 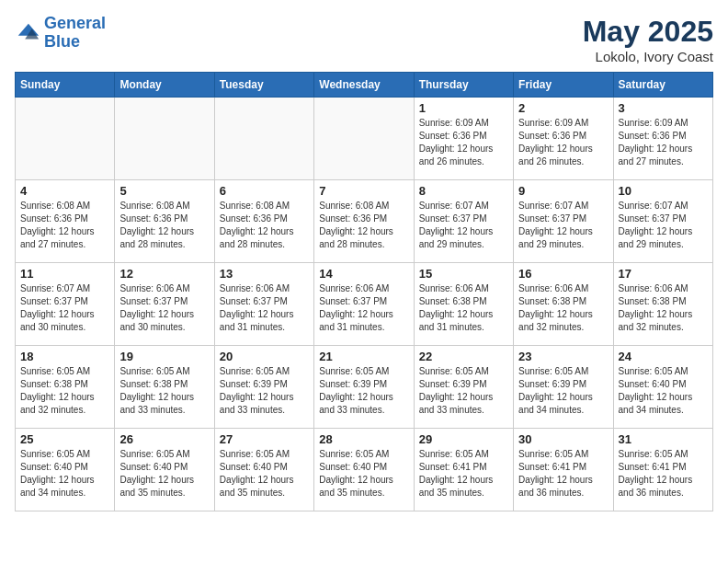 I want to click on day-number: 27, so click(x=265, y=440).